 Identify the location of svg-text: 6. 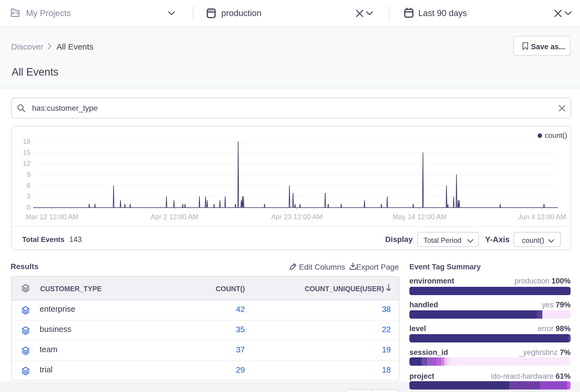
(29, 185).